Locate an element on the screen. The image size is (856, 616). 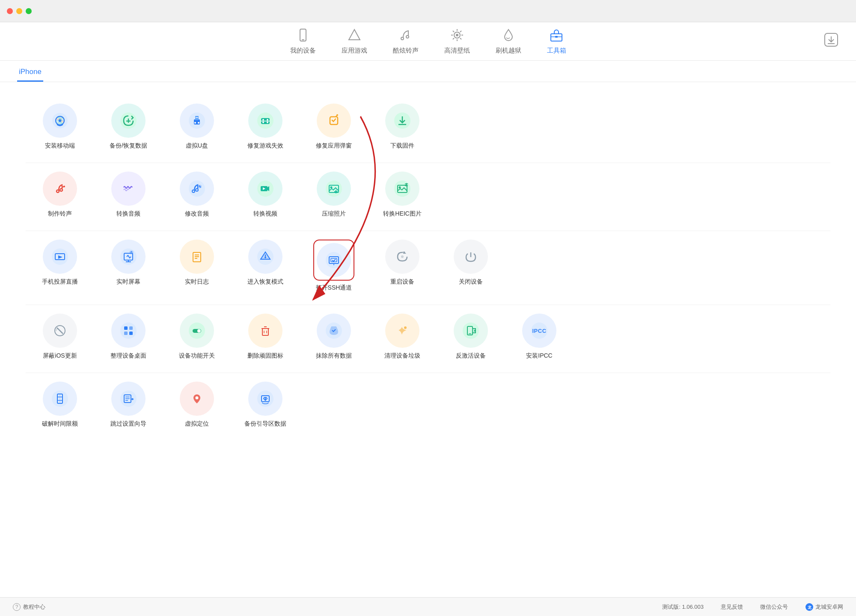
recovery-mode-label: 进入恢复模式 is located at coordinates (265, 282).